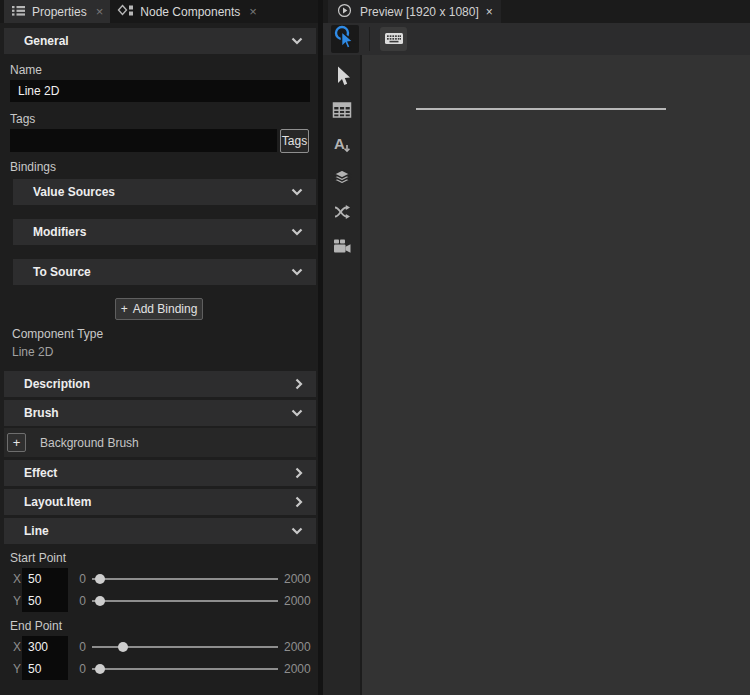  What do you see at coordinates (57, 12) in the screenshot?
I see `tab-properties: Properties ×` at bounding box center [57, 12].